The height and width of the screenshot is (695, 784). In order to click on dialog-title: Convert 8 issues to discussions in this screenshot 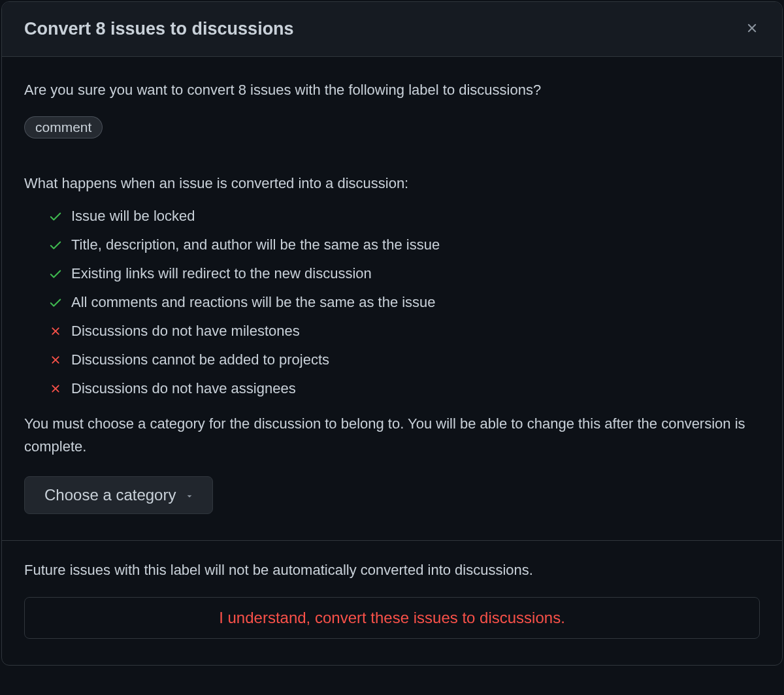, I will do `click(159, 29)`.